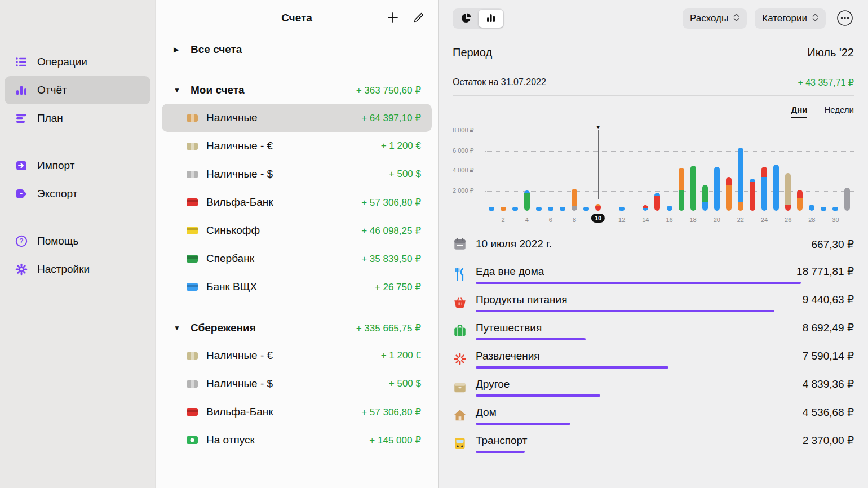 The image size is (868, 488). Describe the element at coordinates (799, 112) in the screenshot. I see `tab-days: Дни` at that location.